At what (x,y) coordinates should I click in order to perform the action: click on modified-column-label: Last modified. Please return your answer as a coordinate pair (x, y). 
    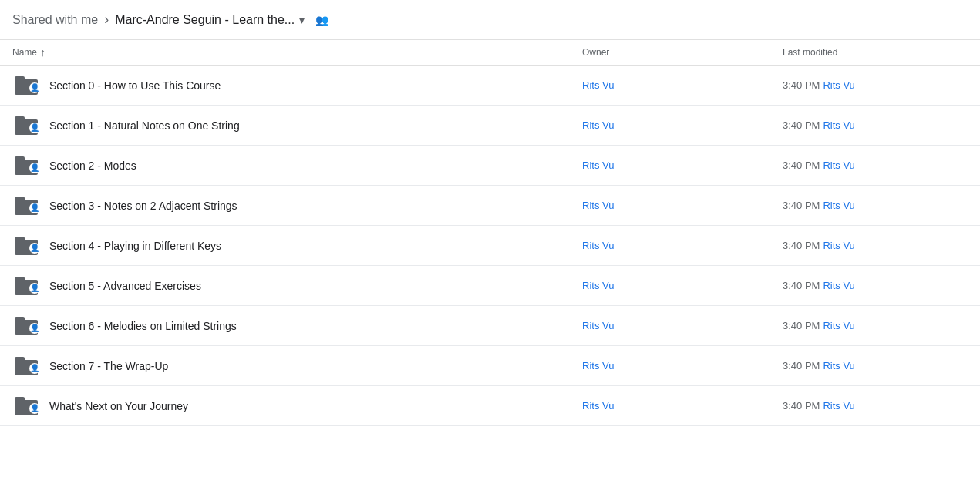
    Looking at the image, I should click on (810, 52).